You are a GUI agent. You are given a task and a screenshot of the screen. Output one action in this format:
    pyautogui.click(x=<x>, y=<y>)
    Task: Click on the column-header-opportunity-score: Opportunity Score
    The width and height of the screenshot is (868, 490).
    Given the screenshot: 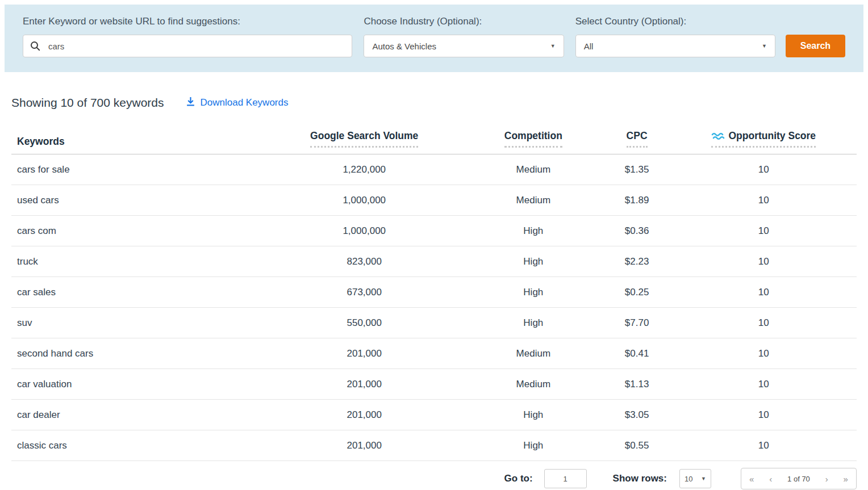 What is the action you would take?
    pyautogui.click(x=763, y=139)
    